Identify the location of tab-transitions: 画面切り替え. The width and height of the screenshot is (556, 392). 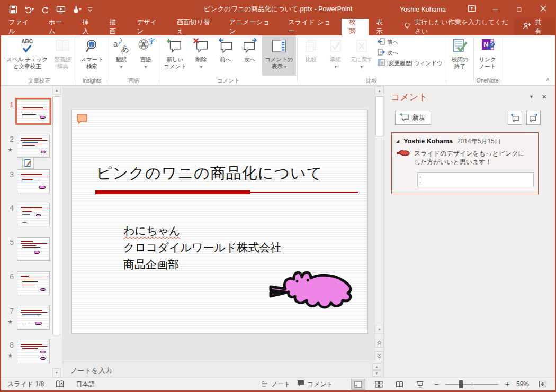
(196, 27).